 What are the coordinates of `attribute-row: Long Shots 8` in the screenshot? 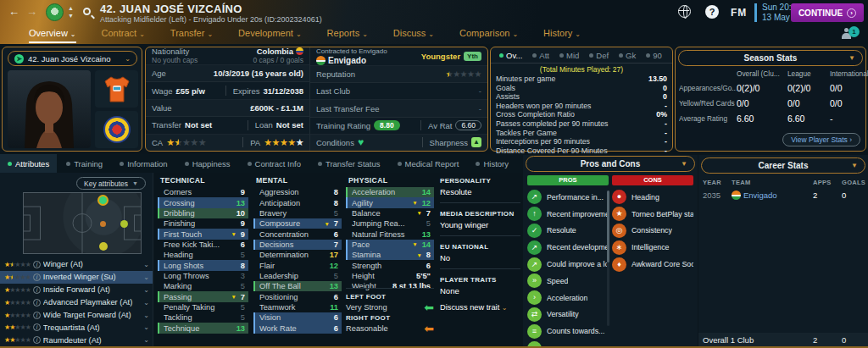 It's located at (203, 265).